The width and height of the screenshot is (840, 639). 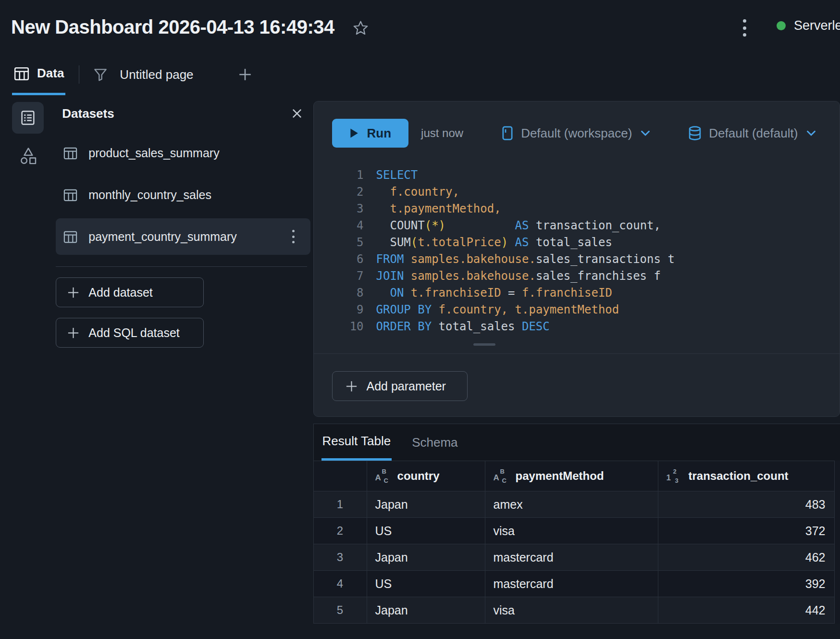 I want to click on column-header-label: transaction_count, so click(x=739, y=476).